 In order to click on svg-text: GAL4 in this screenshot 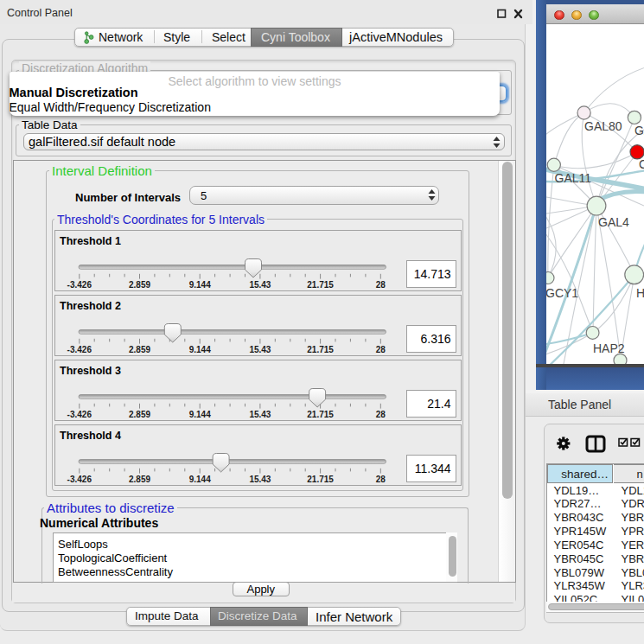, I will do `click(614, 222)`.